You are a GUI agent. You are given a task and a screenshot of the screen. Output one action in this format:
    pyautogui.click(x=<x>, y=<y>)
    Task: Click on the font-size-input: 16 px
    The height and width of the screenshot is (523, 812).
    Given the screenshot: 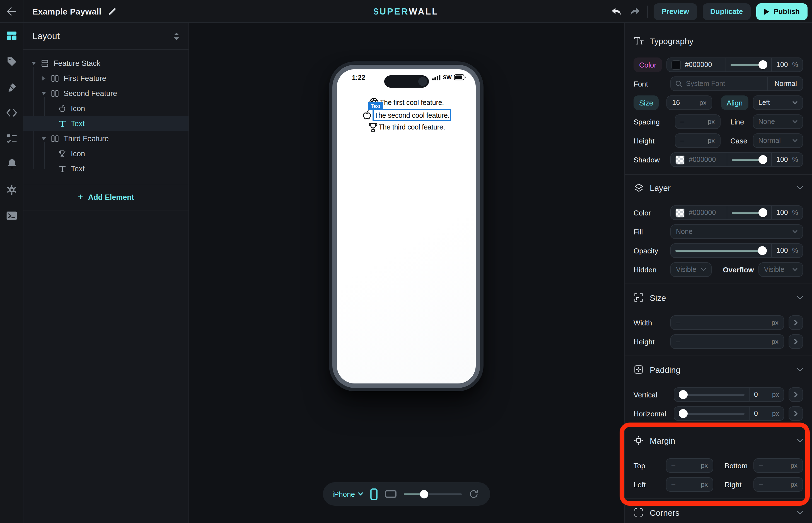 What is the action you would take?
    pyautogui.click(x=690, y=103)
    